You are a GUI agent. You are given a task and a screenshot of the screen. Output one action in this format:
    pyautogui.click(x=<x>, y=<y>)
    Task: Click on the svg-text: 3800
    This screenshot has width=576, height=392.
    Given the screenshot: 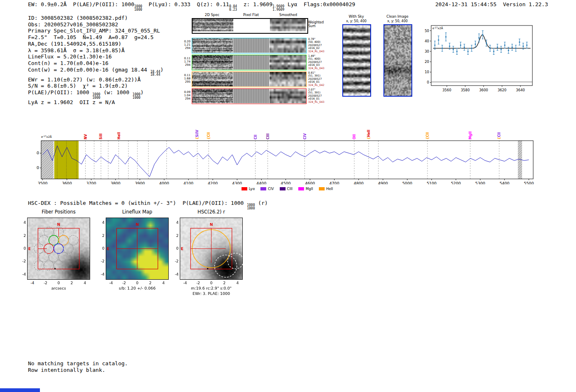 What is the action you would take?
    pyautogui.click(x=116, y=183)
    